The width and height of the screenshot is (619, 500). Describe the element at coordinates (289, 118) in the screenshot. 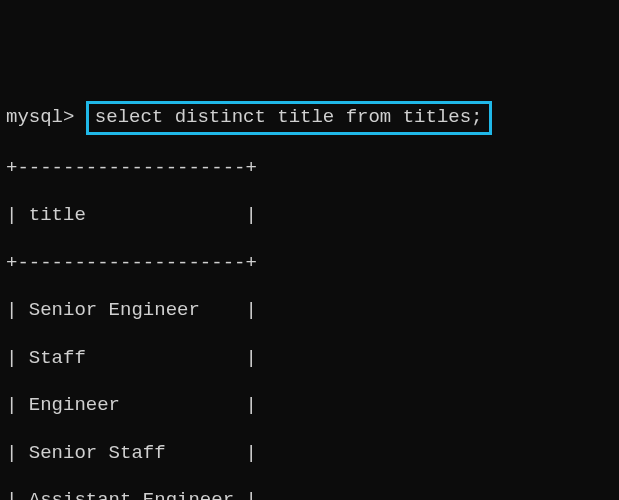

I see `query1-highlight: select distinct title from titles;` at that location.